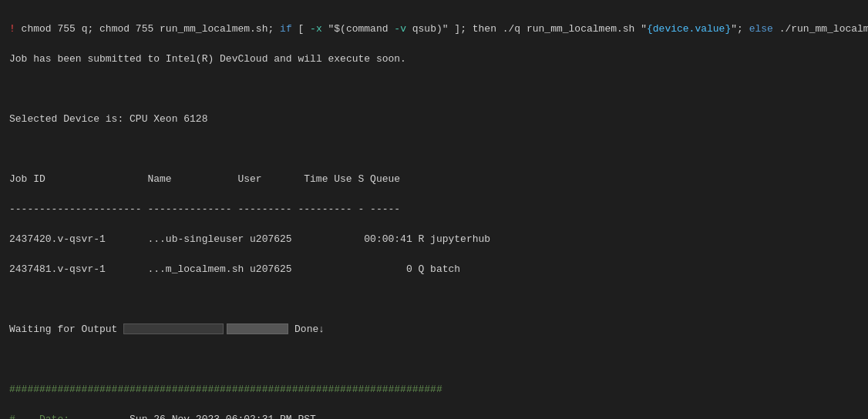 This screenshot has width=868, height=419. Describe the element at coordinates (434, 240) in the screenshot. I see `table-row1-line: 2437420.v-qsvr-1 ...ub-singleuser u20762…` at that location.